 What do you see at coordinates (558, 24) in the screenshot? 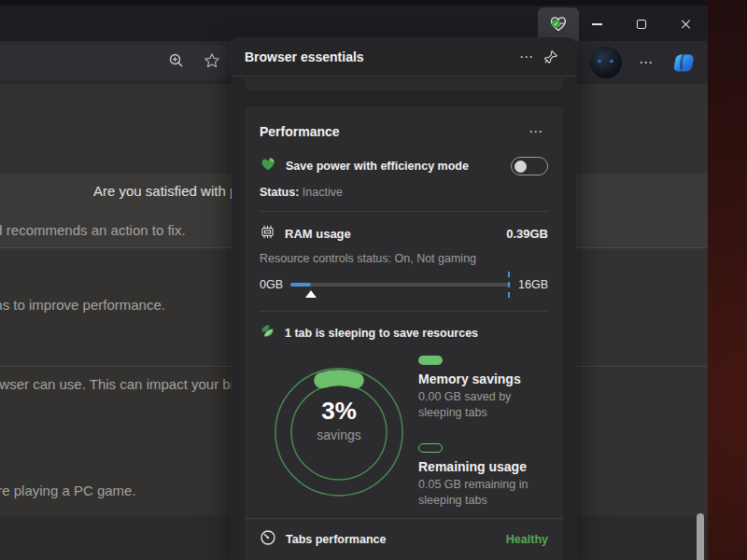
I see `heart-pulse-icon: ✓` at bounding box center [558, 24].